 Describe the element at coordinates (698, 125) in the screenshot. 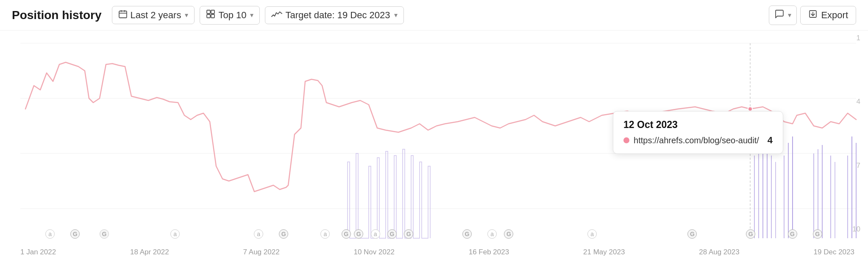

I see `tooltip-date: 12 Oct 2023` at that location.